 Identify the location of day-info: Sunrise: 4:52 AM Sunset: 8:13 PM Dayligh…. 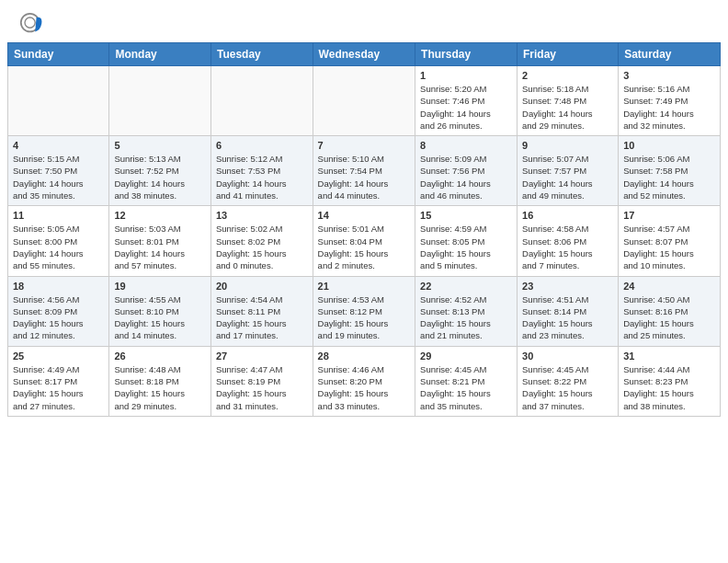
(466, 318).